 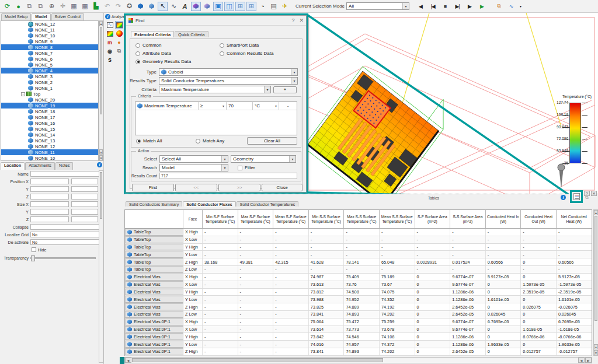 I want to click on plane-tool-icon: ✈, so click(x=285, y=6).